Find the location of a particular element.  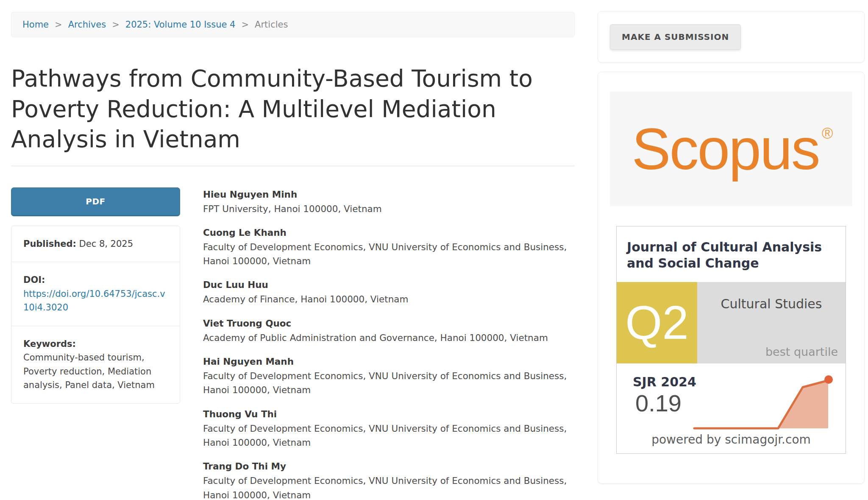

author-entry: Duc Luu Huu Academy of Finance, Hanoi 10… is located at coordinates (387, 293).